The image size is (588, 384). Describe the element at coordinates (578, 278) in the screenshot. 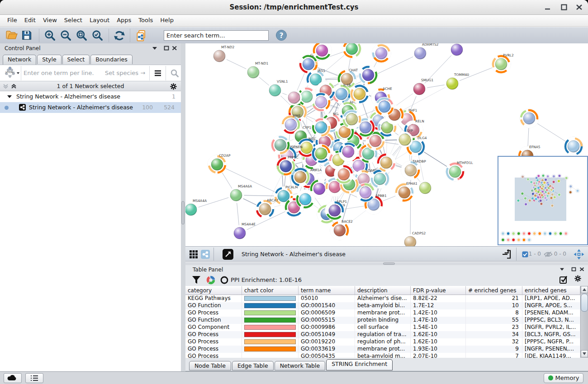

I see `enrichment-settings-gear-icon` at that location.